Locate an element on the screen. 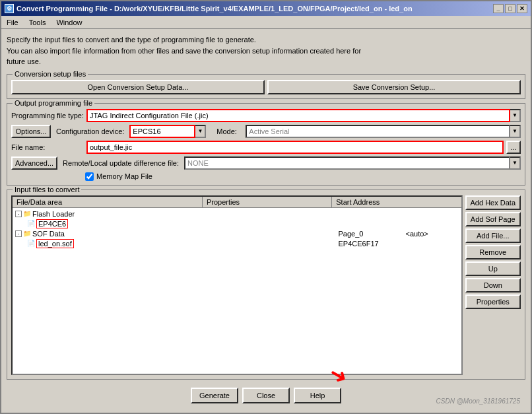  advanced-button: Advanced... is located at coordinates (34, 163).